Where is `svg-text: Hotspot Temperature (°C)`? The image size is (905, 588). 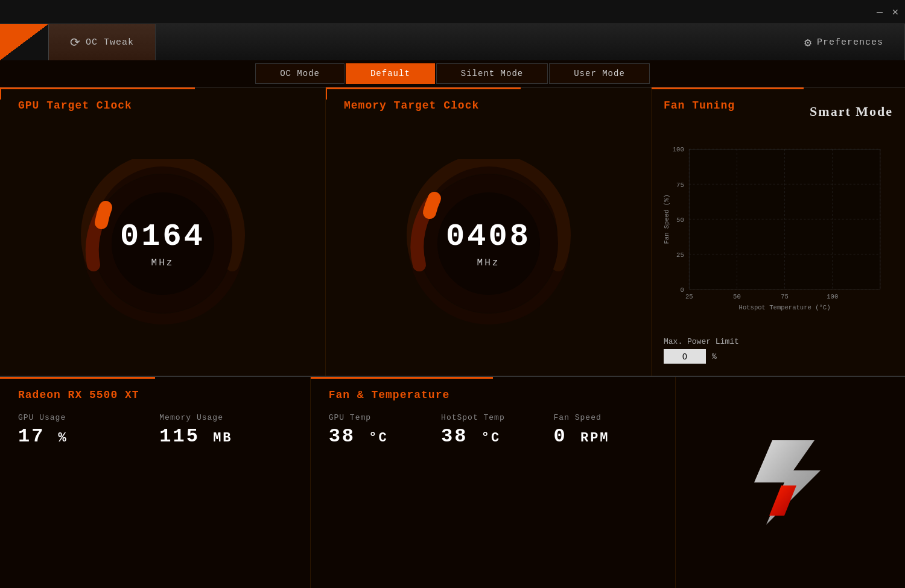 svg-text: Hotspot Temperature (°C) is located at coordinates (785, 308).